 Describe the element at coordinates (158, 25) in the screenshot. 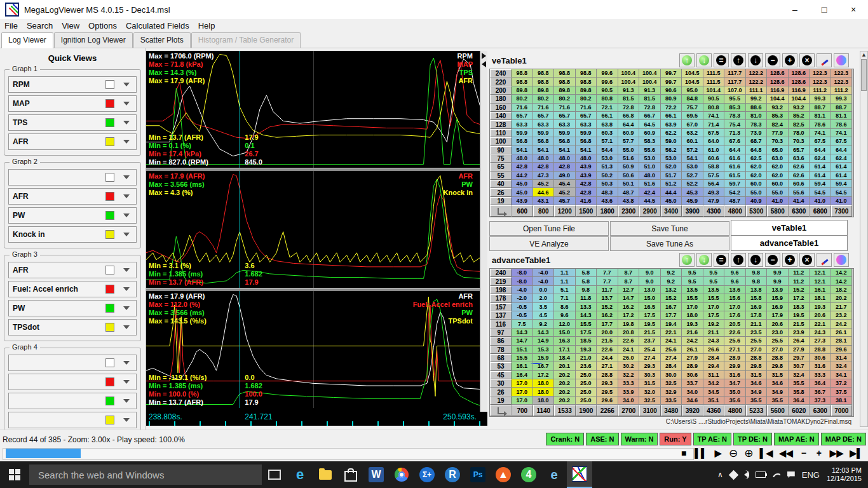

I see `menu-calculated-fields: Calculated Fields` at that location.